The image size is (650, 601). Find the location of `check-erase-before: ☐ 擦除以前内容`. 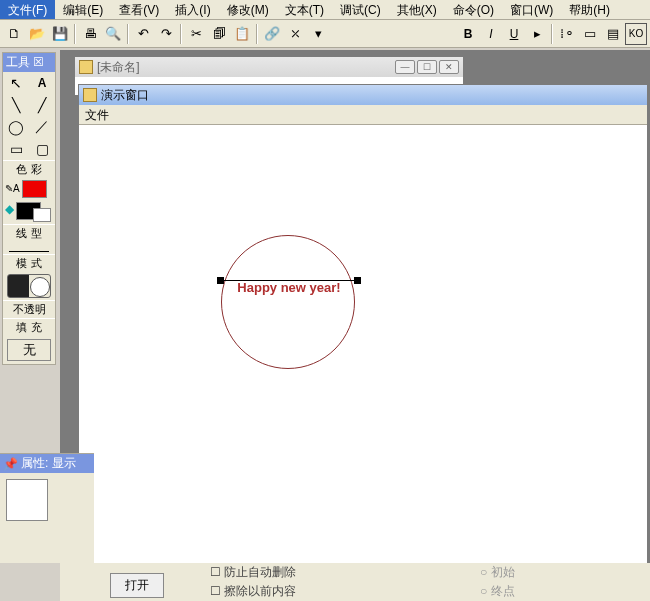

check-erase-before: ☐ 擦除以前内容 is located at coordinates (253, 592).